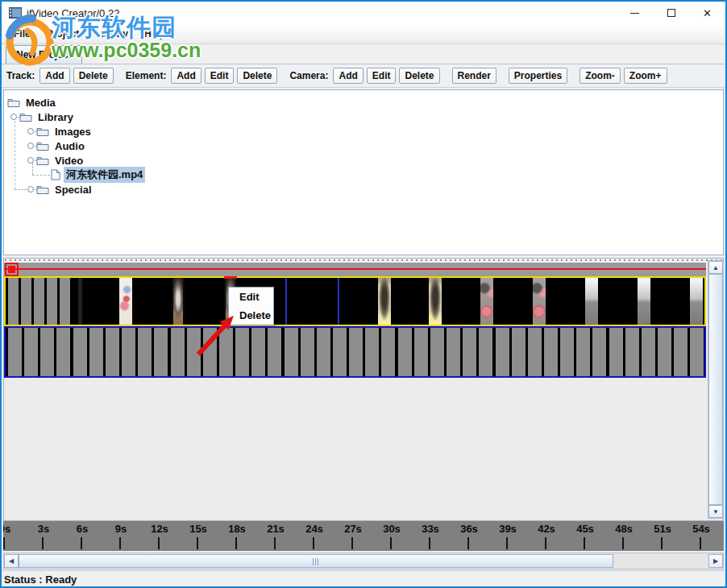 The height and width of the screenshot is (588, 727). What do you see at coordinates (348, 76) in the screenshot?
I see `camera-add-button: Add` at bounding box center [348, 76].